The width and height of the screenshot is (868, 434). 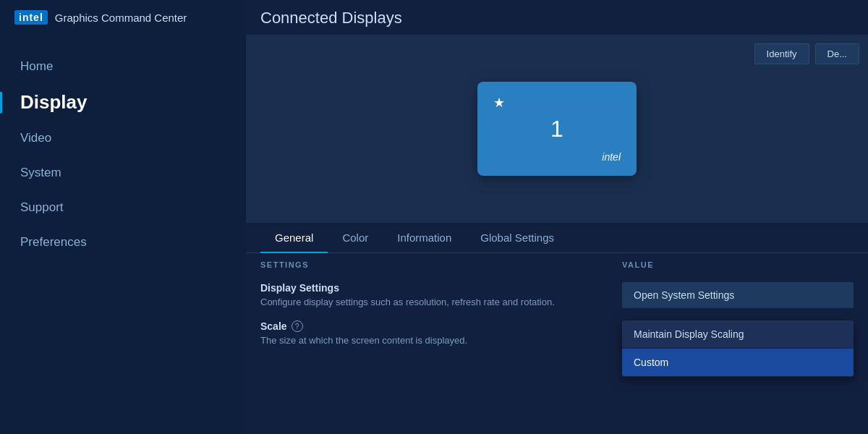 I want to click on identify-button: Identify, so click(x=782, y=54).